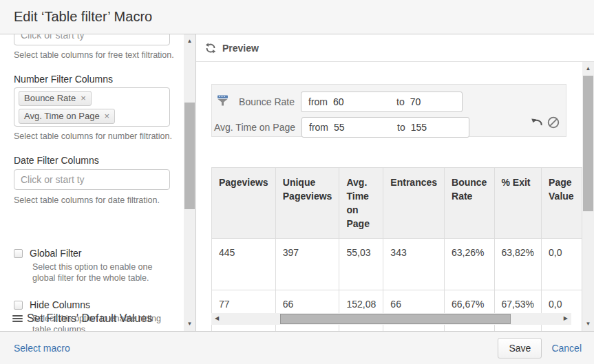 The height and width of the screenshot is (364, 594). What do you see at coordinates (63, 79) in the screenshot?
I see `number-filter-columns-label: Number Filter Columns` at bounding box center [63, 79].